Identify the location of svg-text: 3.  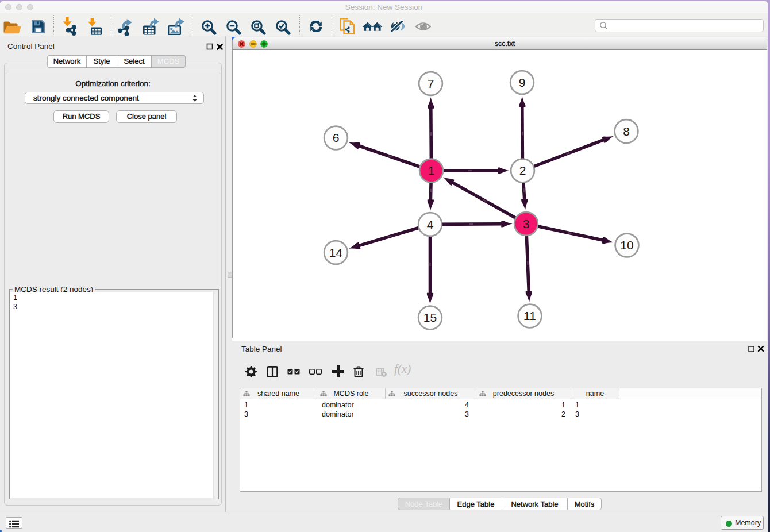
(526, 224).